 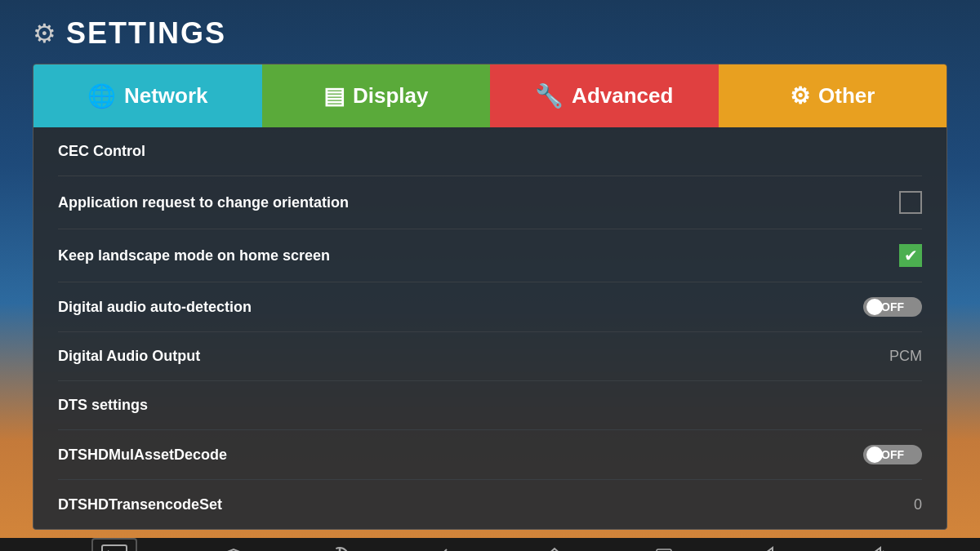 I want to click on other-icon: ⚙, so click(x=800, y=96).